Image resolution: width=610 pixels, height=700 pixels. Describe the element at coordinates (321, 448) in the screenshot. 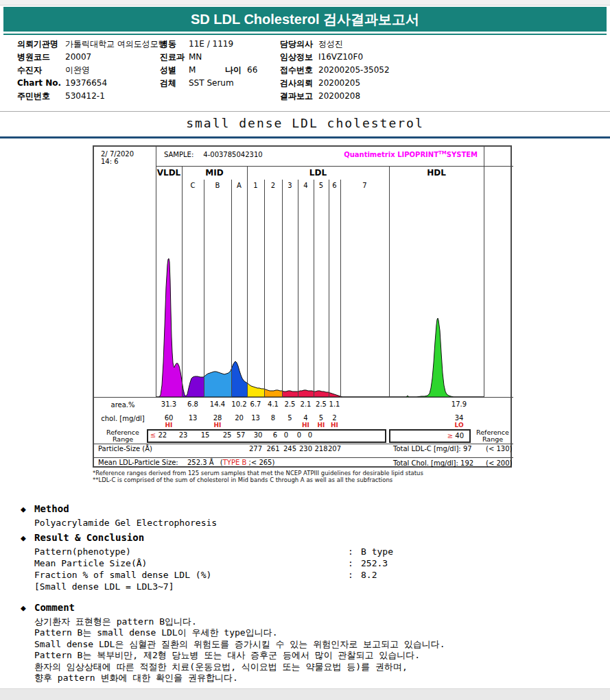

I see `particle-size-value: 218` at that location.